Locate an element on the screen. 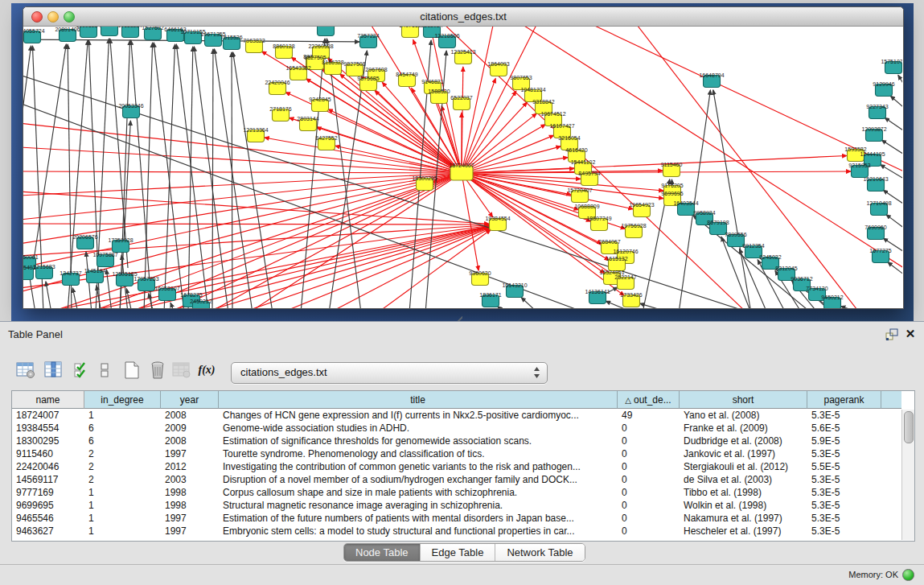 The height and width of the screenshot is (585, 924). table-cell: 6 is located at coordinates (122, 428).